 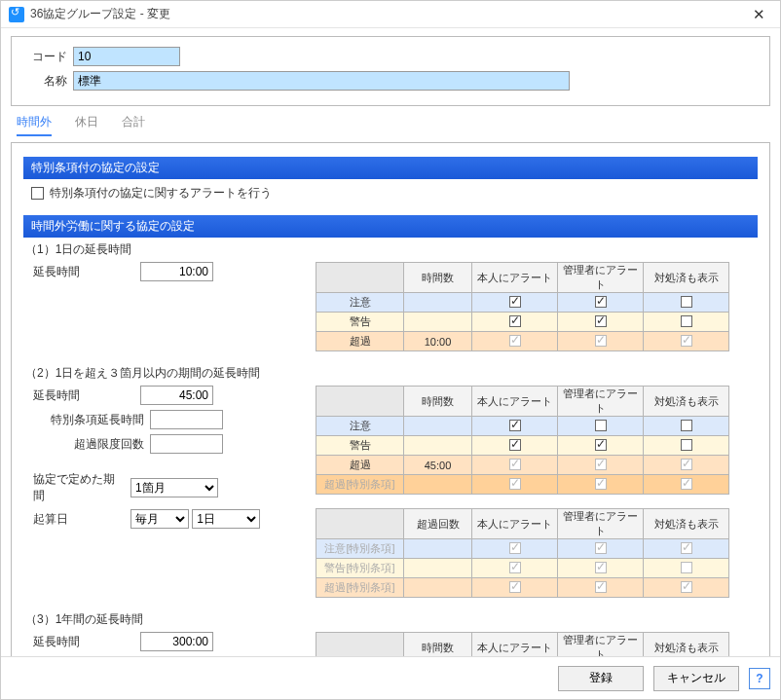 I want to click on window-title: 36協定グループ設定 - 変更, so click(x=388, y=14).